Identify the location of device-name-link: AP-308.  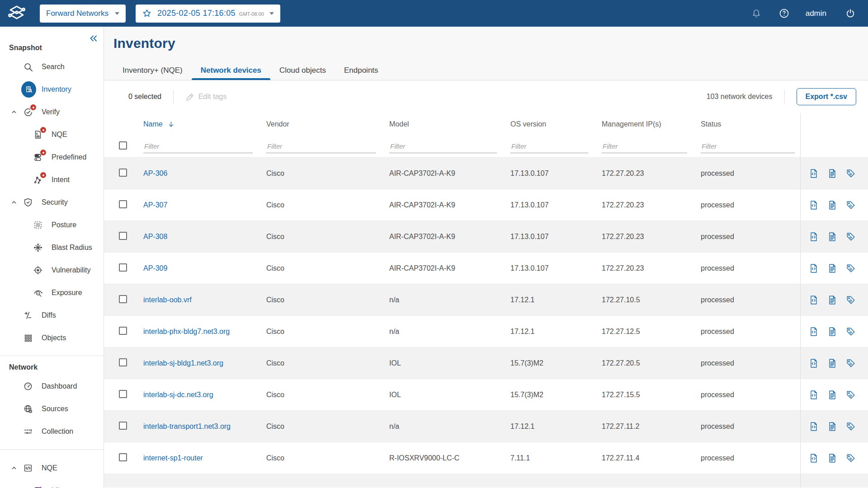
(156, 237).